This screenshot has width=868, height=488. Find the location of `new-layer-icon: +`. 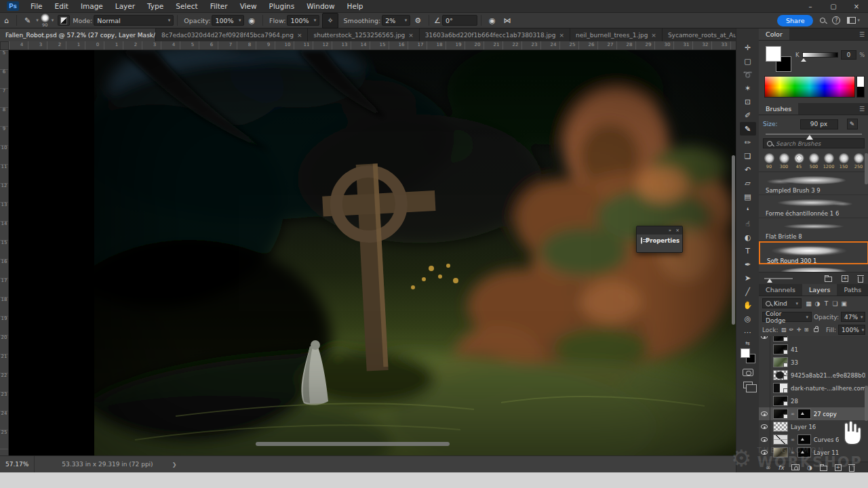

new-layer-icon: + is located at coordinates (838, 468).